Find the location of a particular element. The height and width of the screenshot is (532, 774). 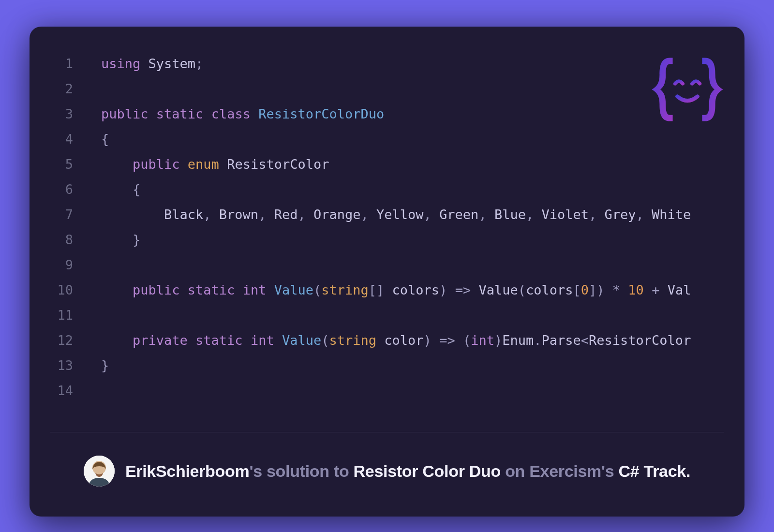

code-line: 10 public static int Value(string[] colo… is located at coordinates (387, 290).